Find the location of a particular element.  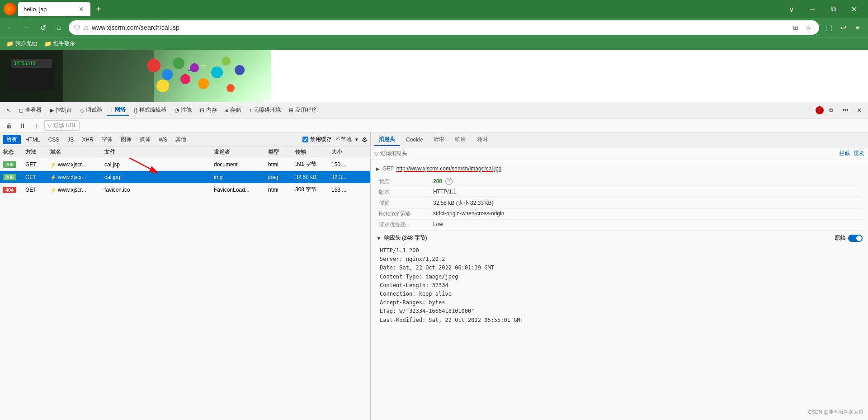

filter-css: CSS is located at coordinates (54, 140).